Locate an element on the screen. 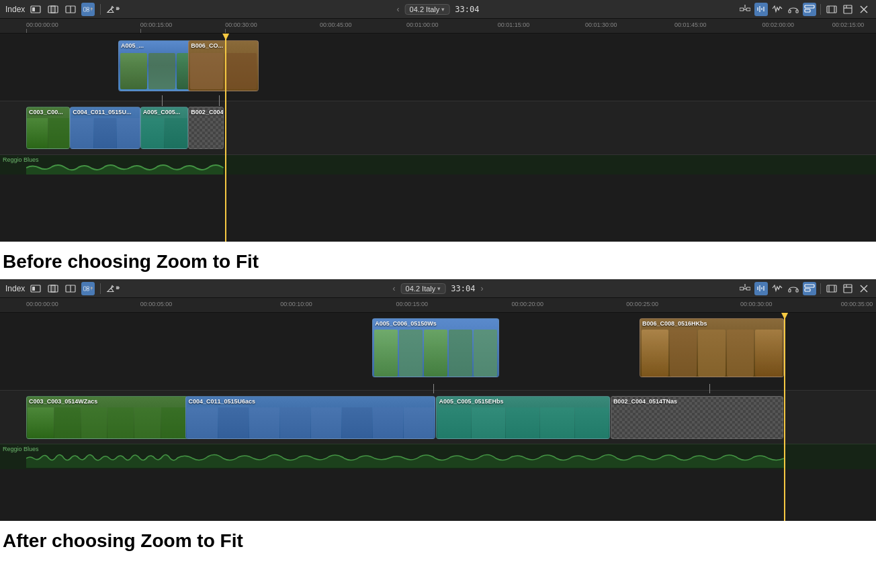 This screenshot has width=876, height=588. location-badge-top: 04.2 Italy ▾ is located at coordinates (427, 9).